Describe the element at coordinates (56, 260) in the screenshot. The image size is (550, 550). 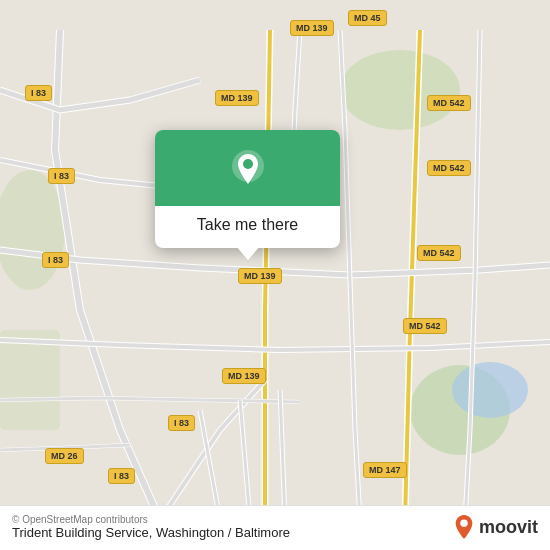
I see `road-badge-i83-3: I 83` at that location.